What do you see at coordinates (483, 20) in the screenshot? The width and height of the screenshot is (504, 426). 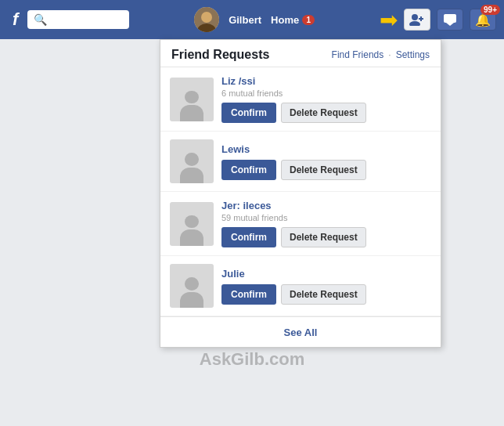 I see `notifications-icon-btn: 🔔 99+` at bounding box center [483, 20].